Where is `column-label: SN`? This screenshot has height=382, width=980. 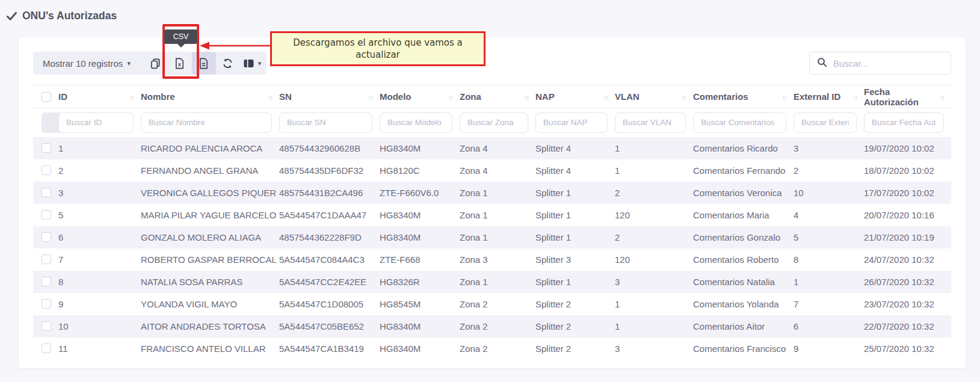 column-label: SN is located at coordinates (285, 96).